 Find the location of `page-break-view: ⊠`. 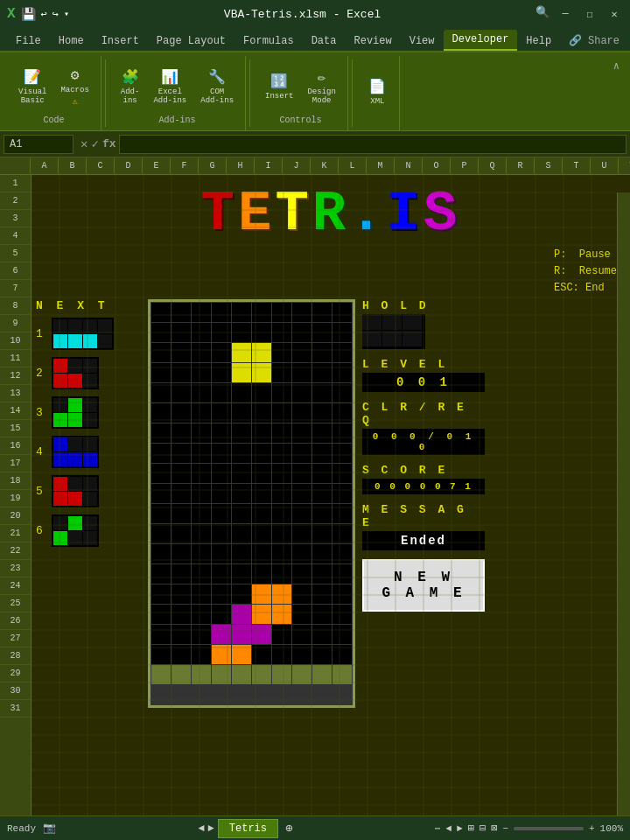

page-break-view: ⊠ is located at coordinates (494, 828).